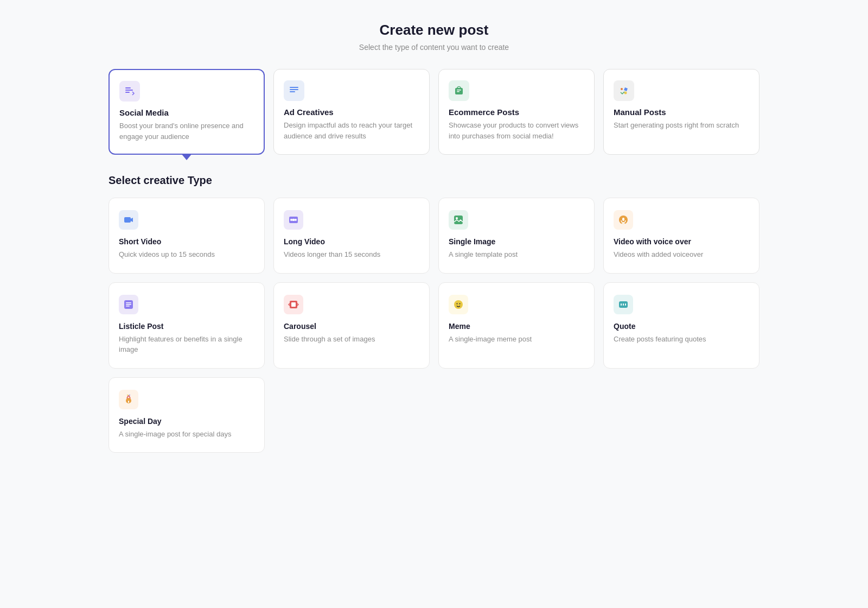  What do you see at coordinates (623, 305) in the screenshot?
I see `quote-icon` at bounding box center [623, 305].